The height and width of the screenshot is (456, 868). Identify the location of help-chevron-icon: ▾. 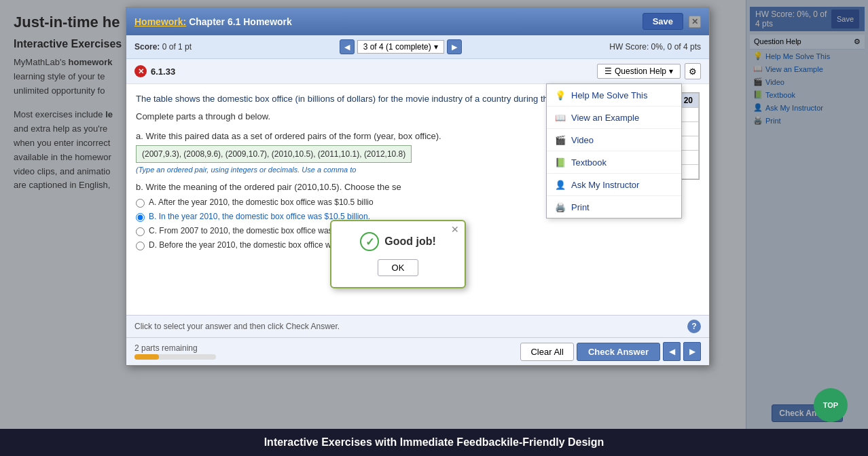
(671, 71).